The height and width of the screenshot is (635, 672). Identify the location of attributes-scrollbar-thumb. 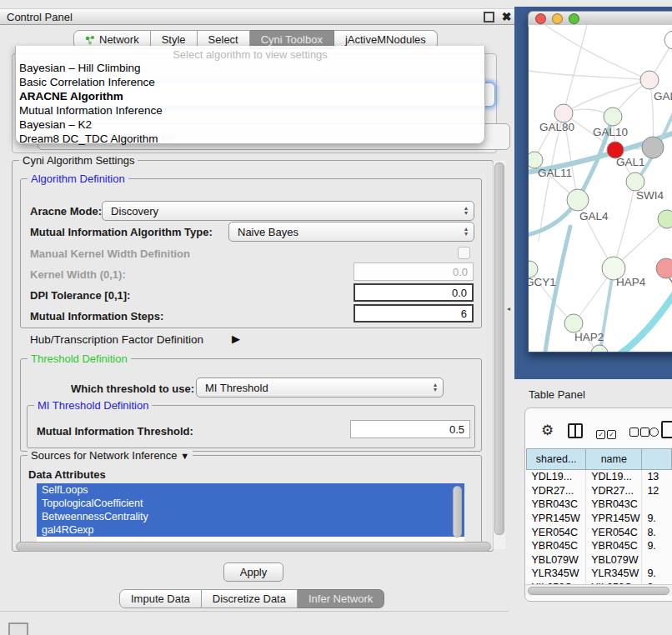
(457, 512).